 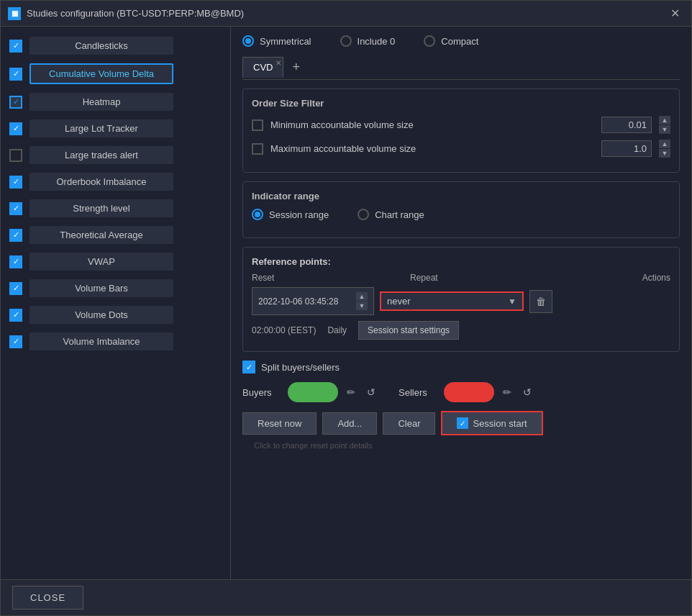 What do you see at coordinates (115, 315) in the screenshot?
I see `sidebar-item-volume-dots: Volume Dots` at bounding box center [115, 315].